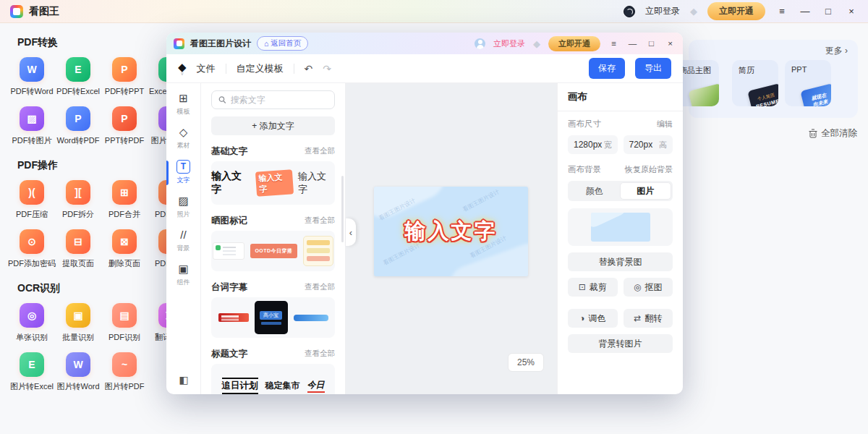 The height and width of the screenshot is (434, 868). What do you see at coordinates (582, 287) in the screenshot?
I see `crop-icon: ⊡` at bounding box center [582, 287].